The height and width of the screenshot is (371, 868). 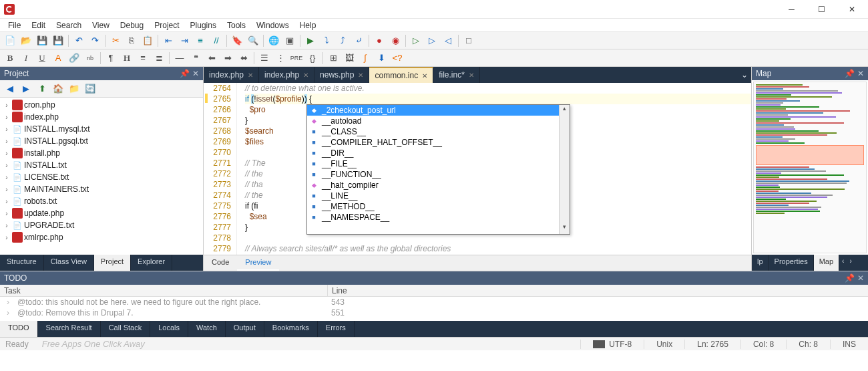 I want to click on tab-map: Map, so click(x=827, y=263).